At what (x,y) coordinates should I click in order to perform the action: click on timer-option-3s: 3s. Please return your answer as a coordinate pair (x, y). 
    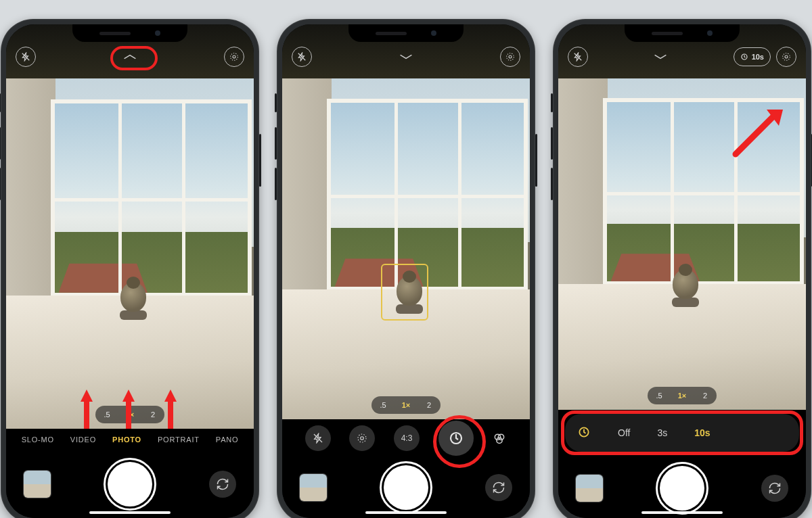
    Looking at the image, I should click on (662, 433).